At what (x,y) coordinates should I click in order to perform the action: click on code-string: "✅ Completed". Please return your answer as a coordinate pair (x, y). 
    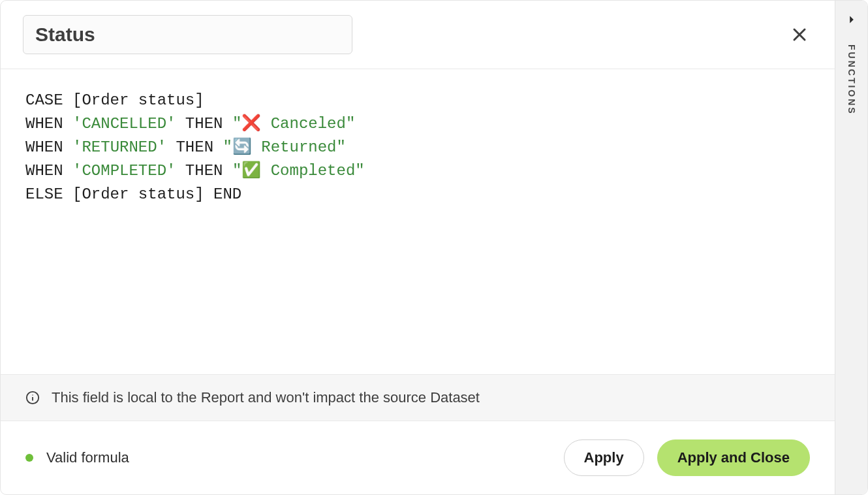
    Looking at the image, I should click on (299, 171).